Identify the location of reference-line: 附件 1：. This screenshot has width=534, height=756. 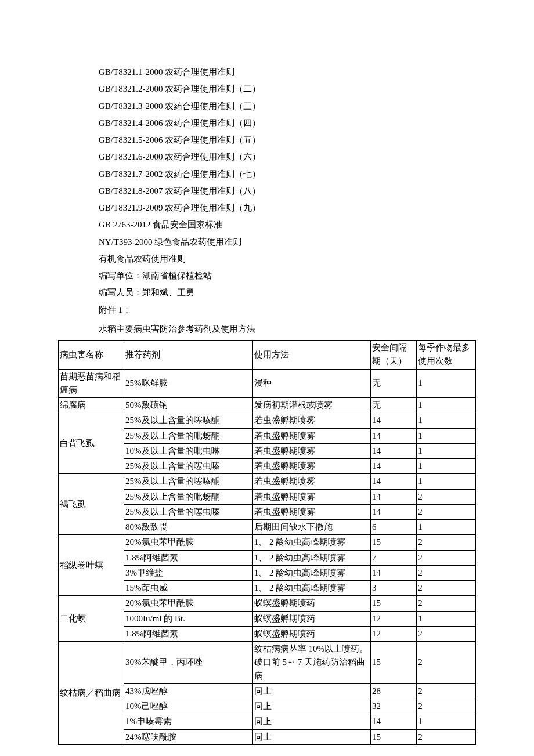
(290, 310).